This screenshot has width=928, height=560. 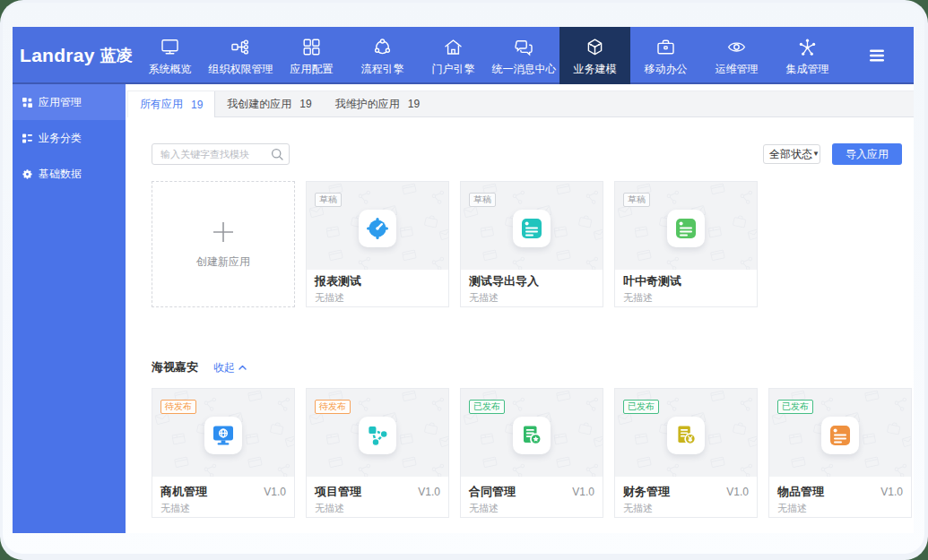 I want to click on import-app-button: 导入应用, so click(x=867, y=154).